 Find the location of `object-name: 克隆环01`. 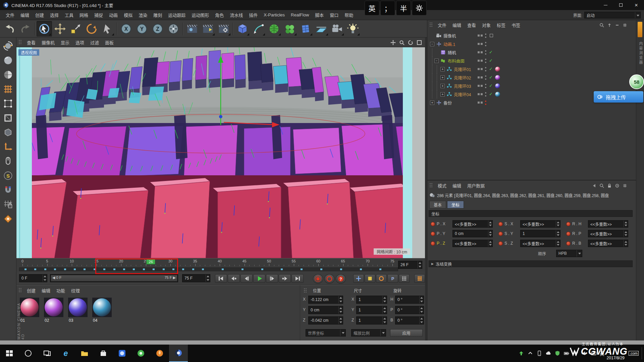

object-name: 克隆环01 is located at coordinates (462, 69).